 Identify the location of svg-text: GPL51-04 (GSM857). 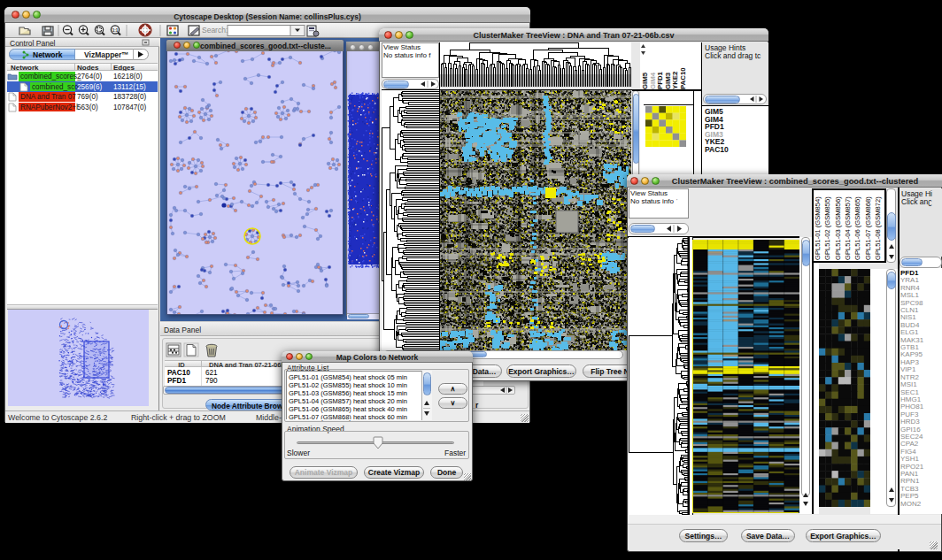
(848, 228).